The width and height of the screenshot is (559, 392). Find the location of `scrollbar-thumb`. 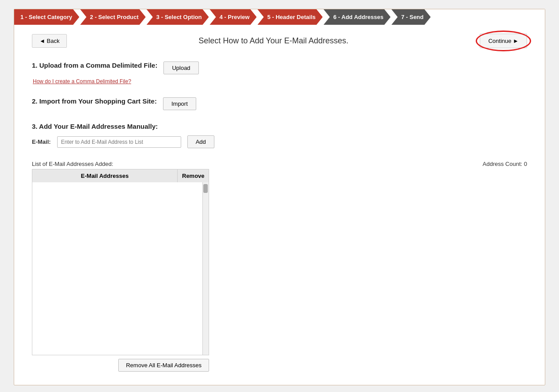

scrollbar-thumb is located at coordinates (206, 188).